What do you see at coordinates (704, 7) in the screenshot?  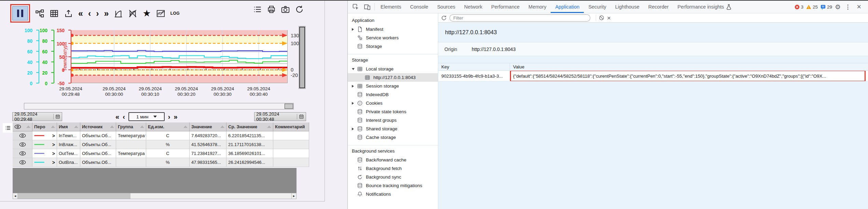 I see `tab-performance-insights: Performance insights` at bounding box center [704, 7].